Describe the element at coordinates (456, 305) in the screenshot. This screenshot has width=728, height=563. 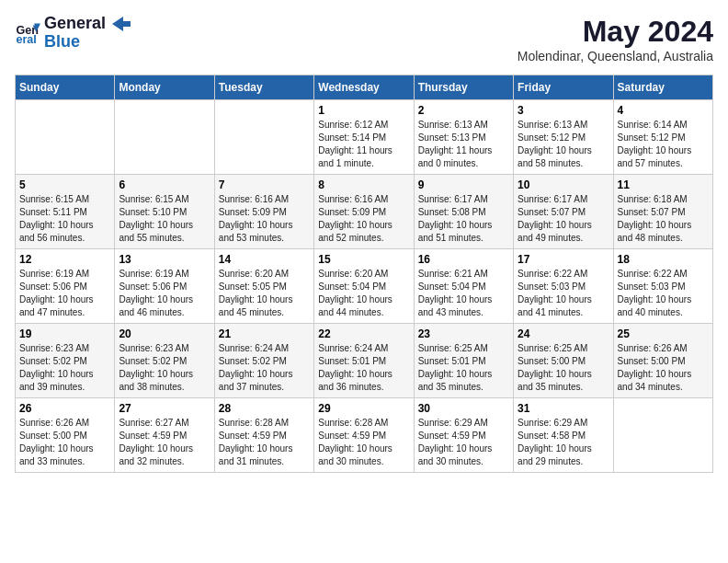
I see `daylight-text: Daylight: 10 hours and 43 minutes.` at that location.